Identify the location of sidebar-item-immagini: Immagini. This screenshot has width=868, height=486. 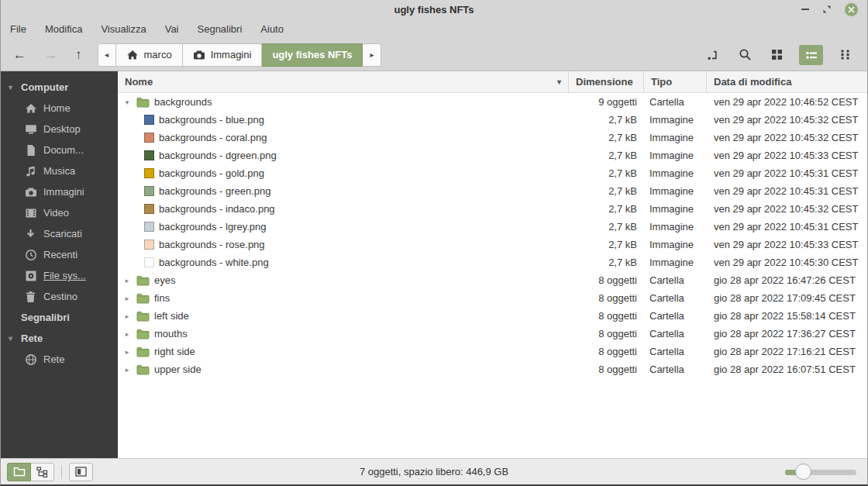
(59, 192).